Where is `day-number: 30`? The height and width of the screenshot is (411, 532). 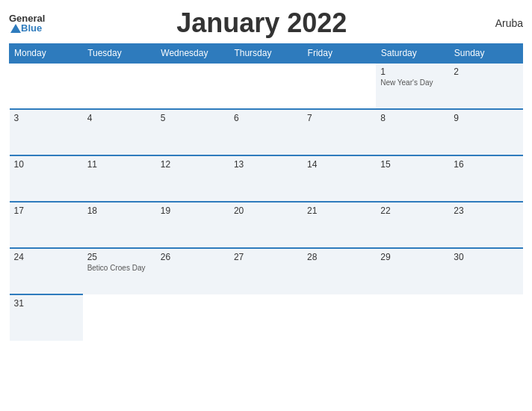 day-number: 30 is located at coordinates (486, 257).